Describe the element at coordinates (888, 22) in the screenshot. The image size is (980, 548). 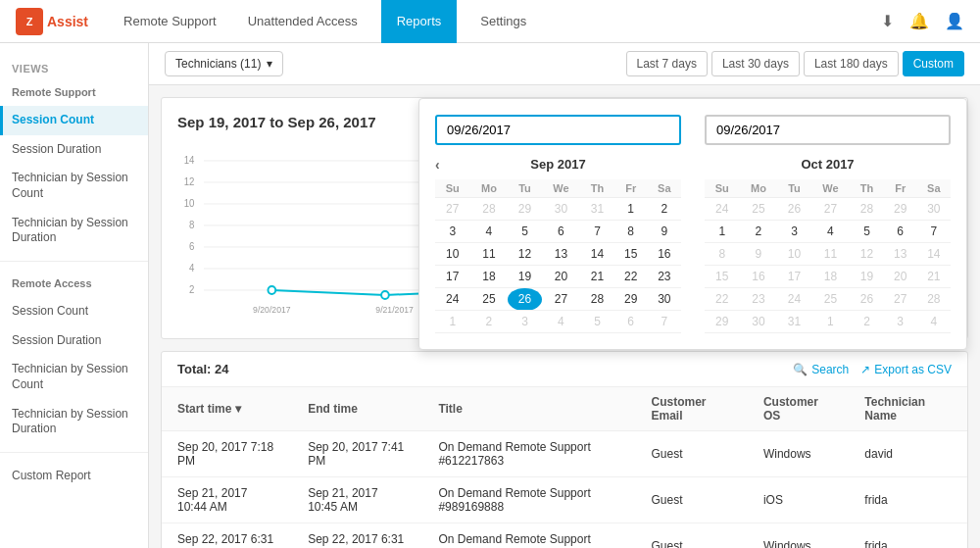
I see `download-icon: ⬇` at that location.